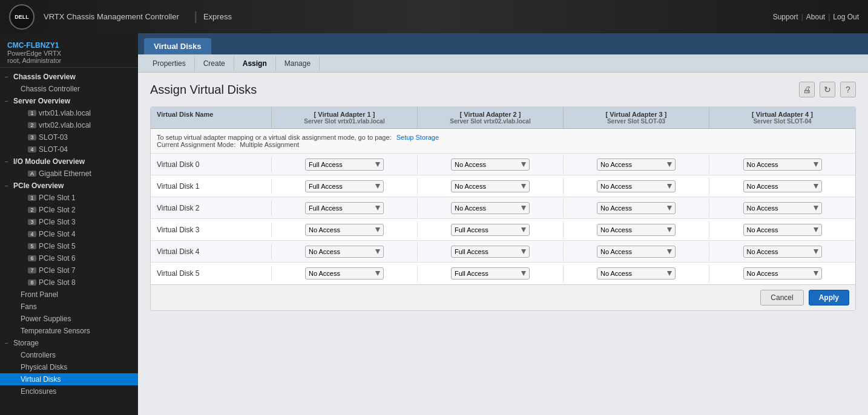  I want to click on disk-name: Virtual Disk 0, so click(178, 165).